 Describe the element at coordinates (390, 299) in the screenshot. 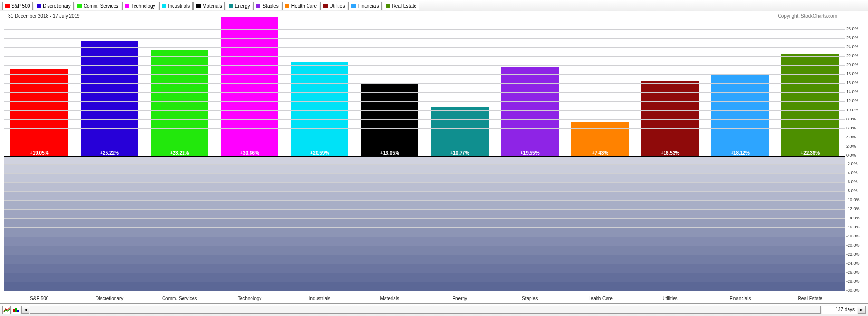

I see `category-label: Materials` at that location.